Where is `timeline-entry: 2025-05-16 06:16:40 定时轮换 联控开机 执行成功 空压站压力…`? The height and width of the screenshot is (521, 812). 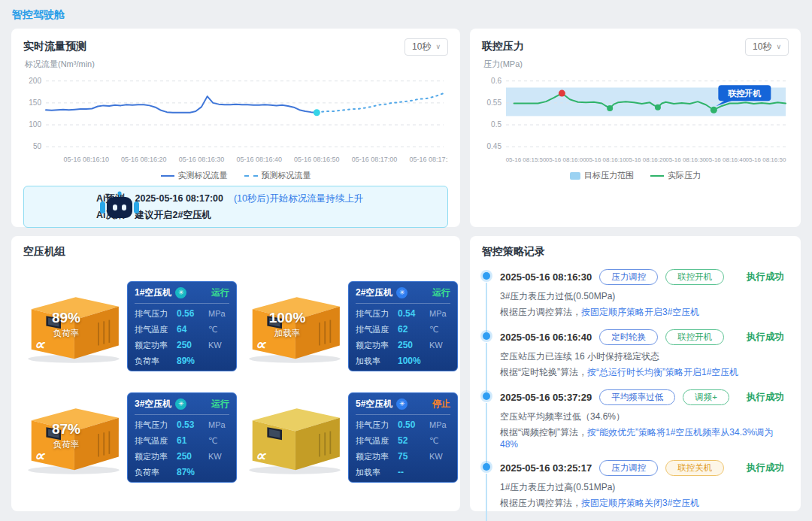
timeline-entry: 2025-05-16 06:16:40 定时轮换 联控开机 执行成功 空压站压力… is located at coordinates (635, 359).